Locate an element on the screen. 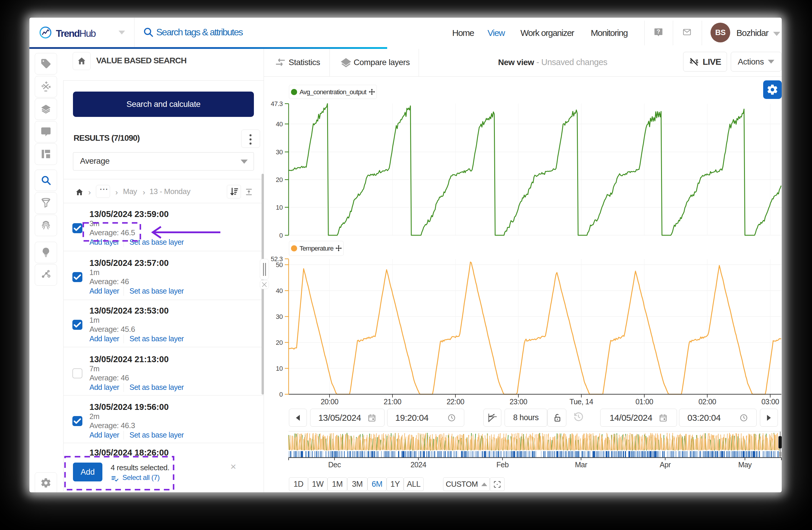 The height and width of the screenshot is (530, 812). svg-text: 47.3 is located at coordinates (277, 104).